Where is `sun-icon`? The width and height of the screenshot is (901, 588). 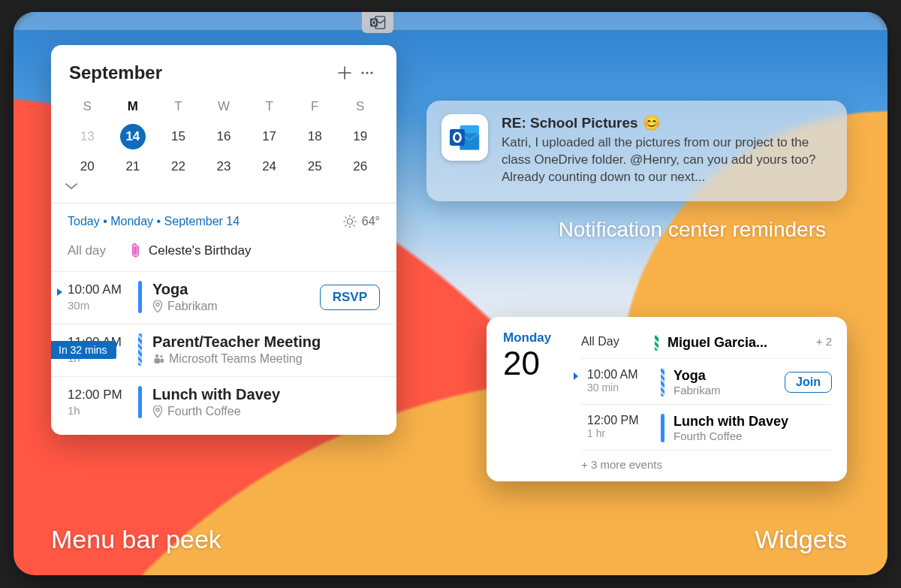
sun-icon is located at coordinates (350, 222).